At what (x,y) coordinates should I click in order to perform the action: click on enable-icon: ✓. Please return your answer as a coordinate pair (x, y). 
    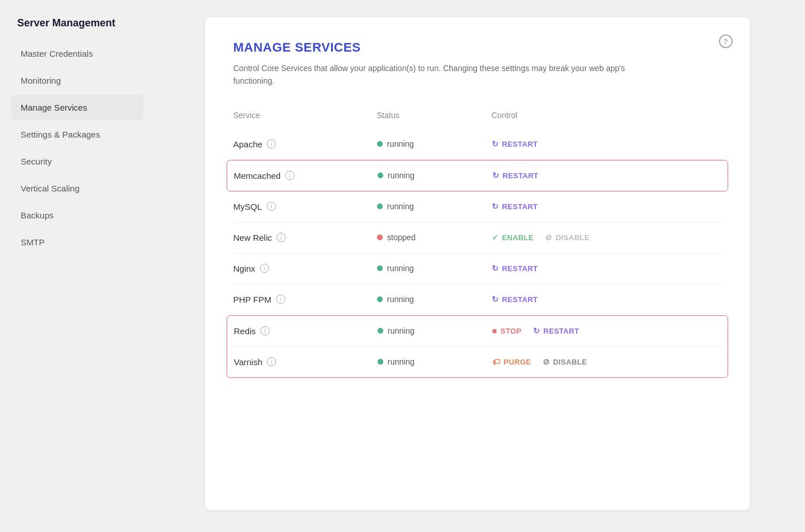
    Looking at the image, I should click on (495, 237).